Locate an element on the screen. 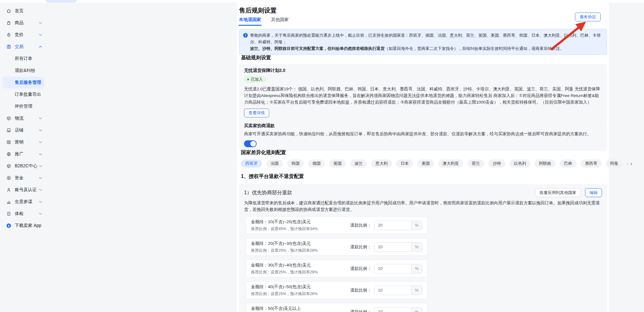 The image size is (644, 312). country-pill-spain: 西班牙 is located at coordinates (252, 164).